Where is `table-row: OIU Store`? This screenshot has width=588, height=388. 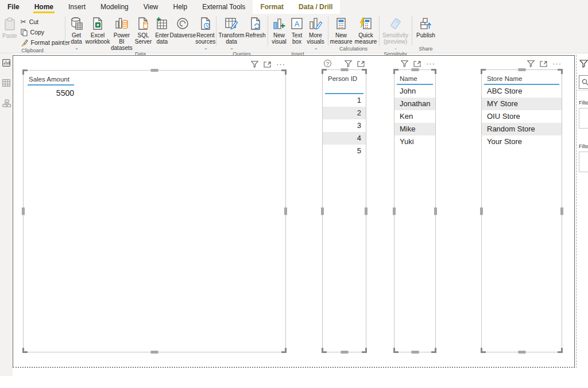
table-row: OIU Store is located at coordinates (521, 117).